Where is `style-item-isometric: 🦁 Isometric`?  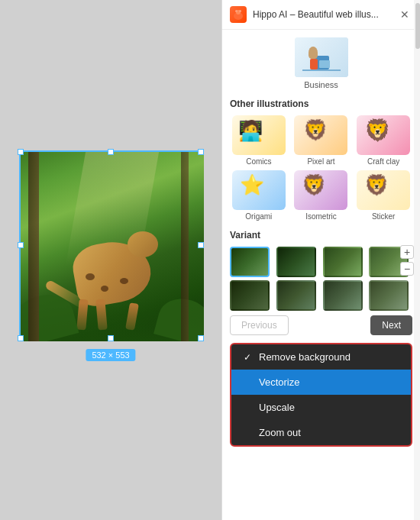
style-item-isometric: 🦁 Isometric is located at coordinates (321, 195).